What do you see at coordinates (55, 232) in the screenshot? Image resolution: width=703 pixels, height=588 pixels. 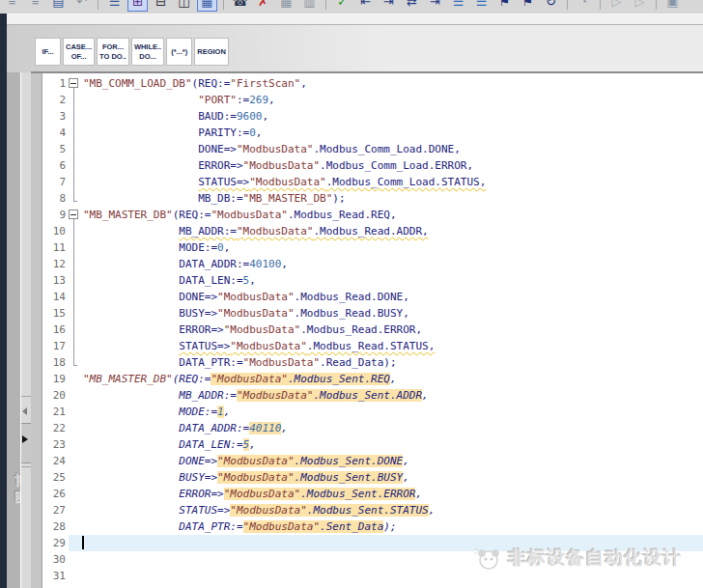 I see `line-number: 10` at bounding box center [55, 232].